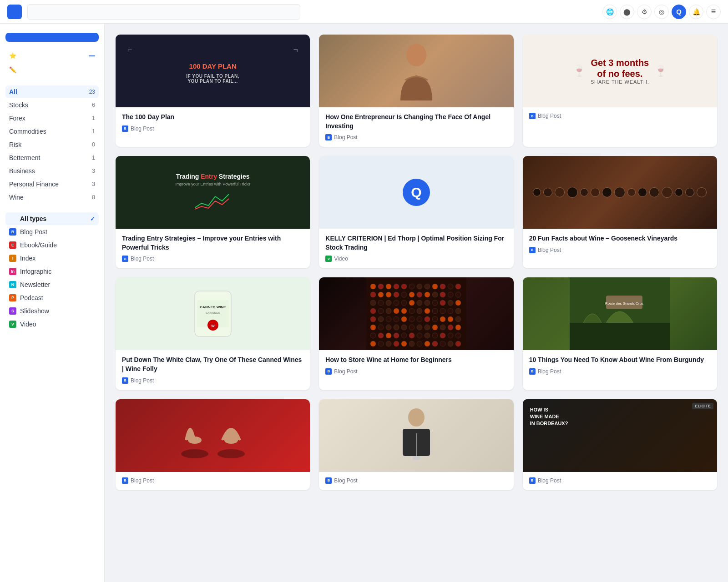 Image resolution: width=728 pixels, height=582 pixels. What do you see at coordinates (52, 55) in the screenshot?
I see `sidebar-item-starred: ⭐` at bounding box center [52, 55].